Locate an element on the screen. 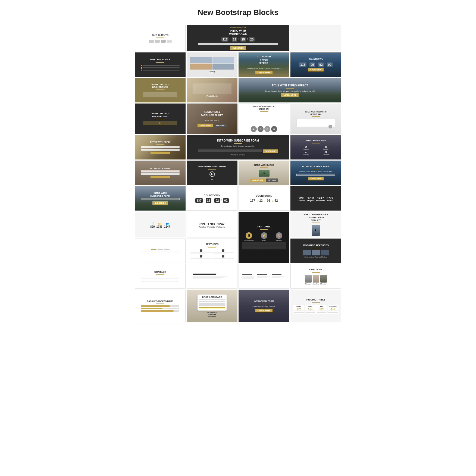  intro-image-btn2: TRY NOW is located at coordinates (272, 180).